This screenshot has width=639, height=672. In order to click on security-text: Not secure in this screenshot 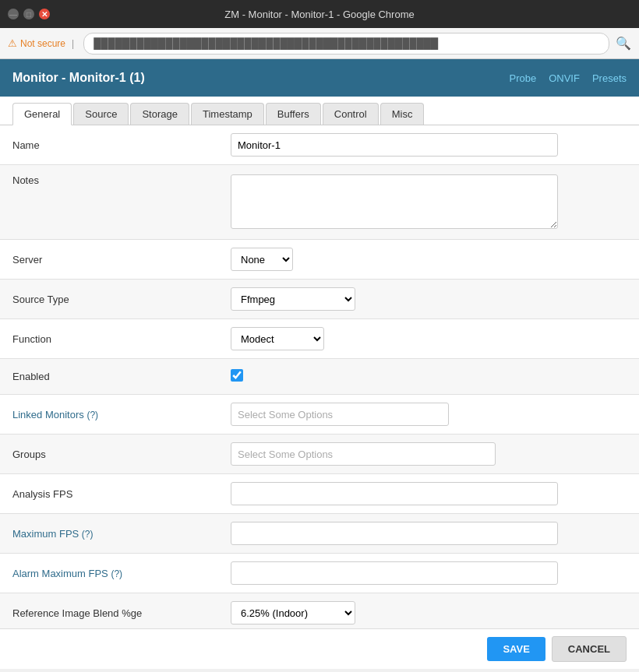, I will do `click(43, 44)`.